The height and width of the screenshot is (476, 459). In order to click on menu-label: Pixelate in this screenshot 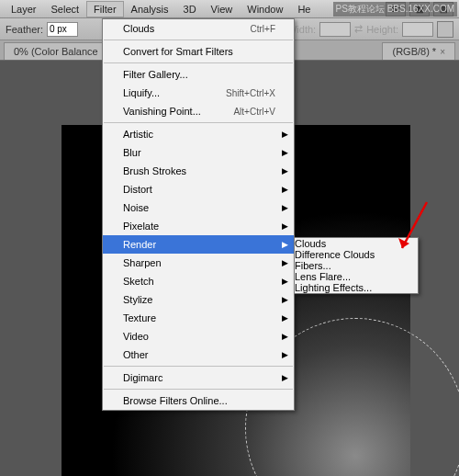, I will do `click(199, 226)`.